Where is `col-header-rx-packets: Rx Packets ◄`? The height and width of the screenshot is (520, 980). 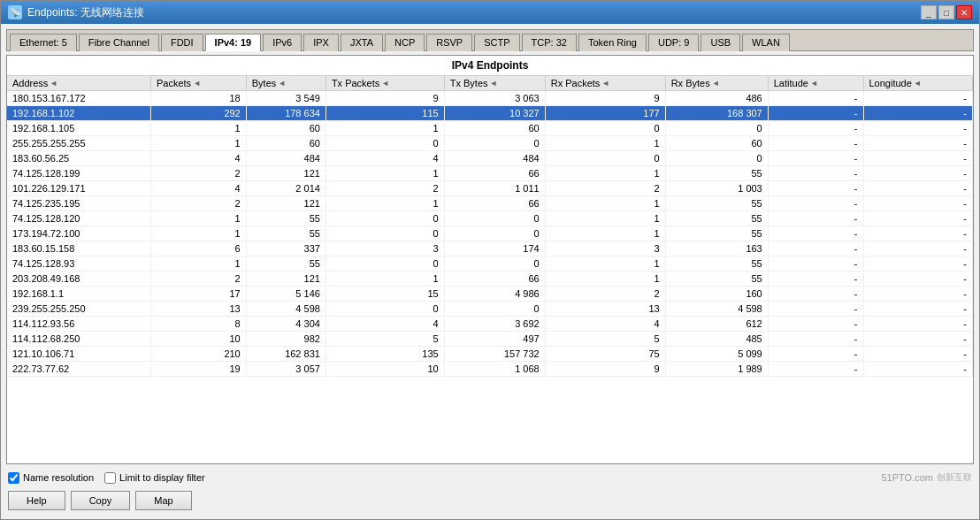 col-header-rx-packets: Rx Packets ◄ is located at coordinates (605, 83).